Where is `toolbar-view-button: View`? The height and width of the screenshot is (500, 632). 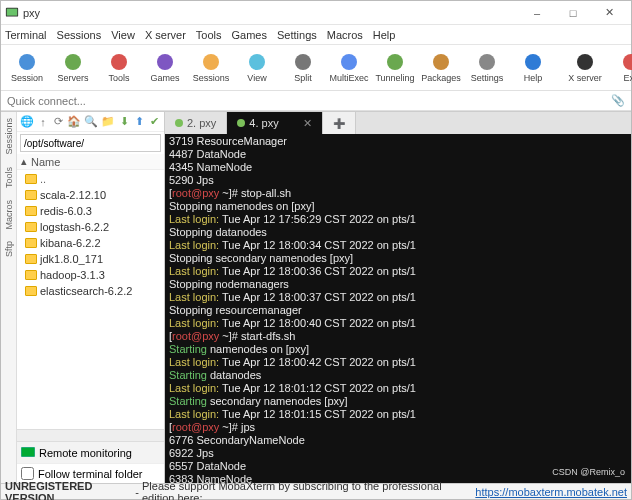
toolbar-view-button: View is located at coordinates (257, 68).